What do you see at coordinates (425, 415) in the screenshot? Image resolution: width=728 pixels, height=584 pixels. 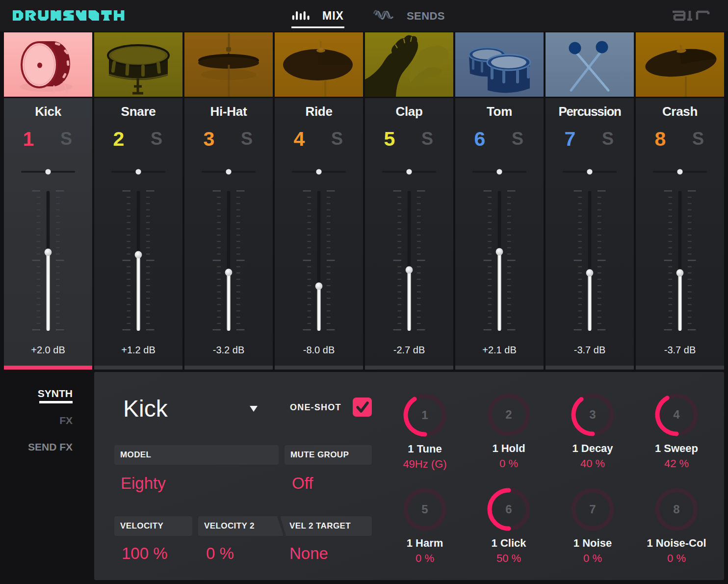 I see `svg-text: 1` at bounding box center [425, 415].